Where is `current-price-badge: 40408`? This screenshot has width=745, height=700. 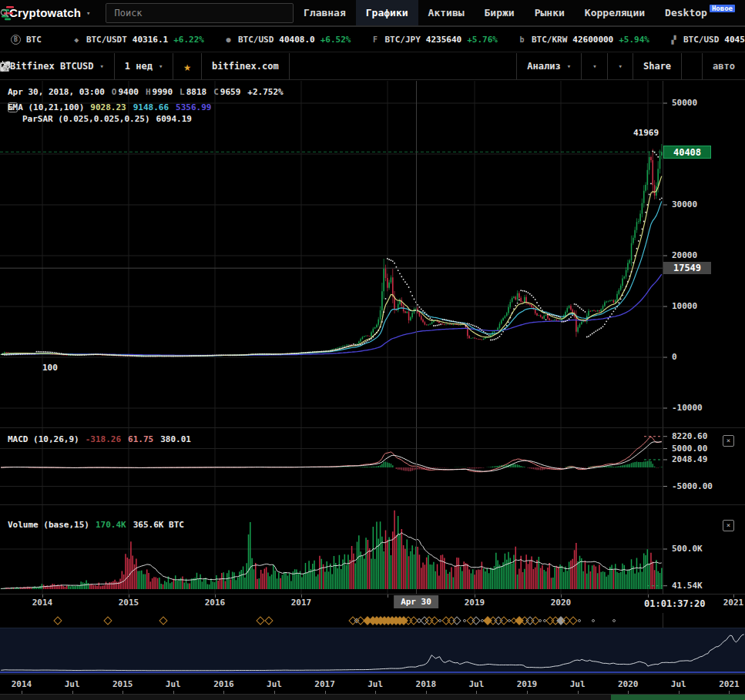 current-price-badge: 40408 is located at coordinates (687, 152).